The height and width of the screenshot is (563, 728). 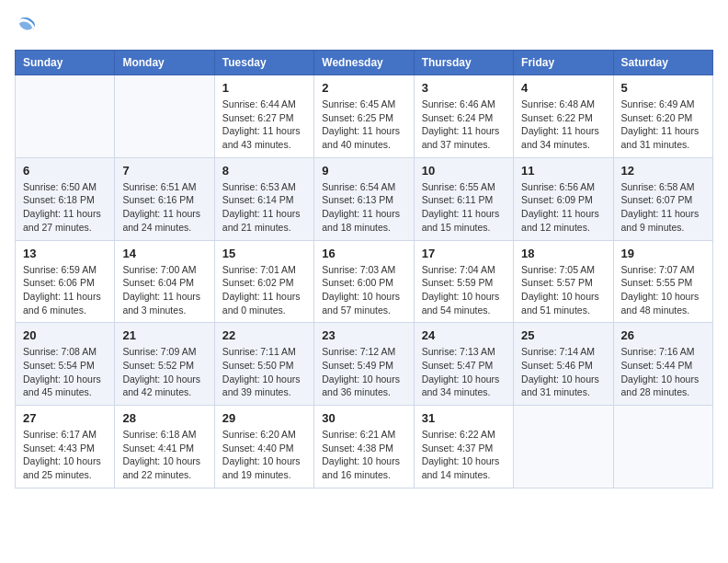 What do you see at coordinates (664, 372) in the screenshot?
I see `day-info: Sunrise: 7:16 AMSunset: 5:44 PMDaylight:…` at bounding box center [664, 372].